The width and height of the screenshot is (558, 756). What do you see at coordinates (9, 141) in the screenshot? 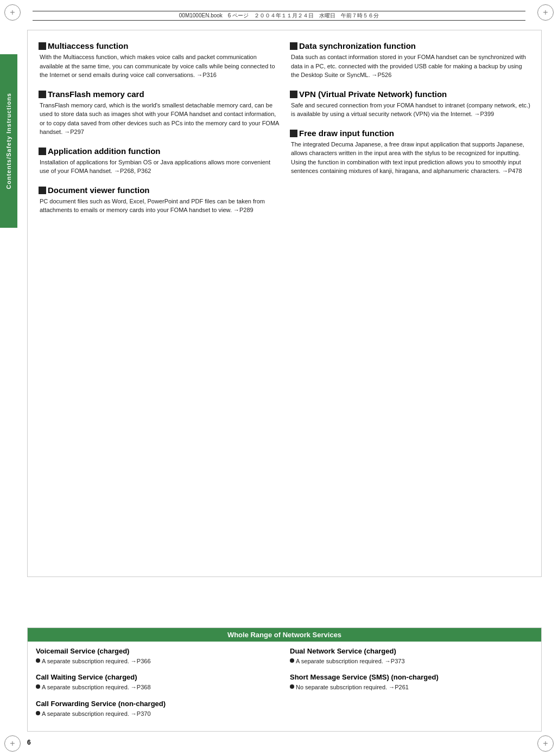
I see `side-tab: Contents/Safety Instructions` at bounding box center [9, 141].